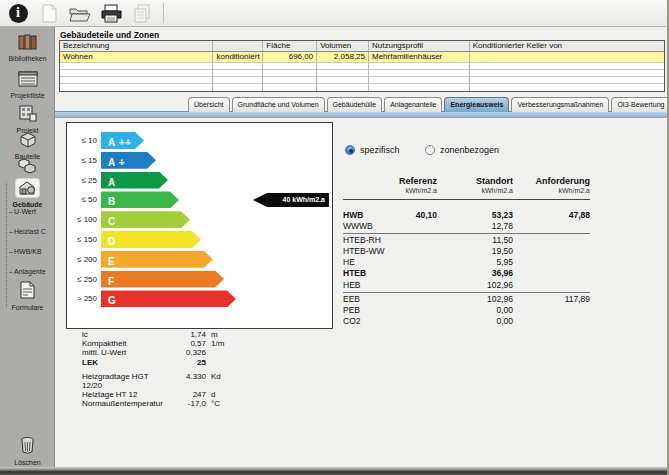 The height and width of the screenshot is (475, 669). I want to click on books-icon, so click(28, 42).